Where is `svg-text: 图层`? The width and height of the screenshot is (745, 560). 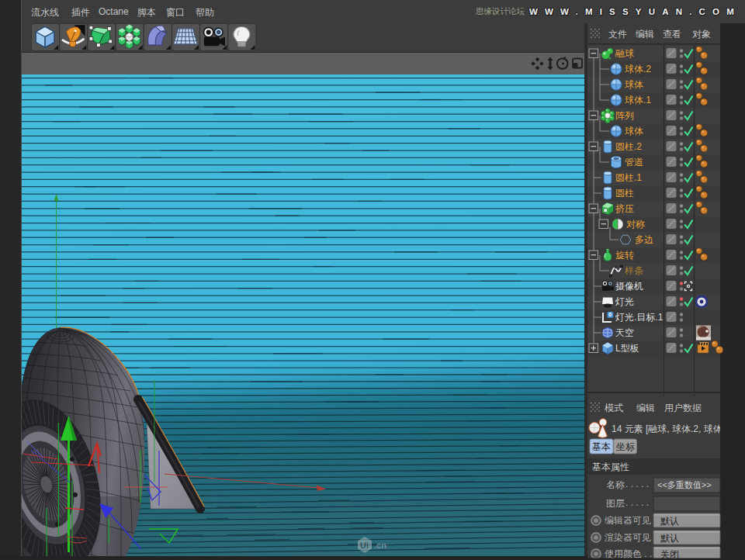 svg-text: 图层 is located at coordinates (615, 503).